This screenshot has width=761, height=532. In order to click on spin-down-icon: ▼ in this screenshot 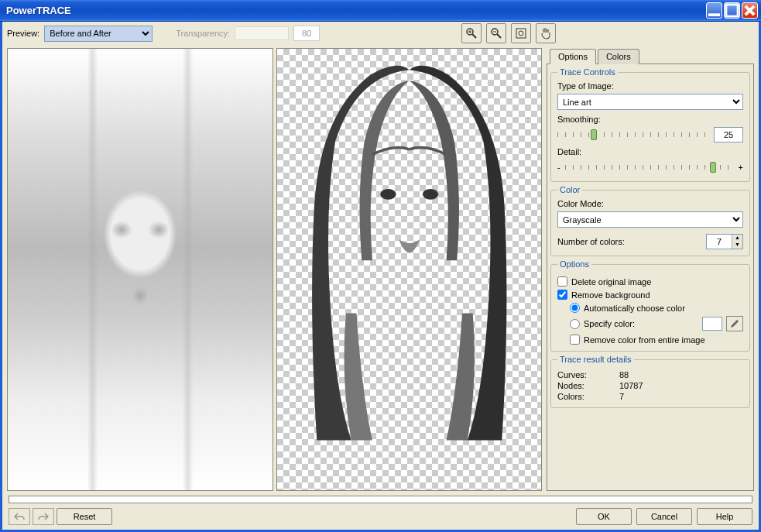, I will do `click(737, 245)`.